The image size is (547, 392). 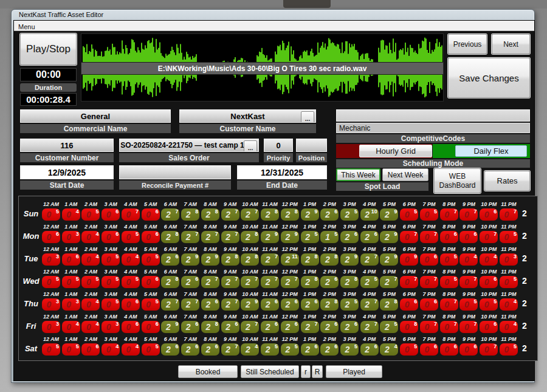 What do you see at coordinates (263, 67) in the screenshot?
I see `waveform-display: E:\NKWorking\Music\Ads 30-60\Big O Tires…` at bounding box center [263, 67].